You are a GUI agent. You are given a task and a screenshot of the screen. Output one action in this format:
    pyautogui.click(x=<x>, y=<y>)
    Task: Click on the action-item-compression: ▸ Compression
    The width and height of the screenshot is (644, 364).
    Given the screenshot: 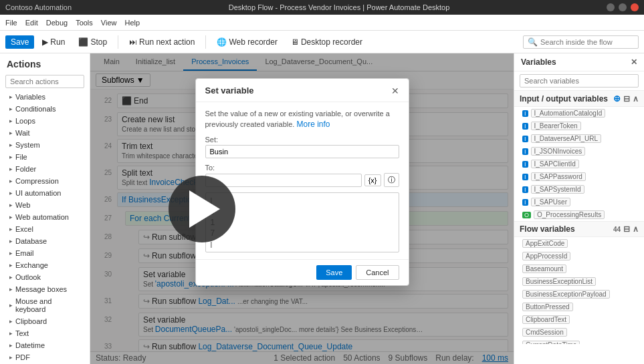 What is the action you would take?
    pyautogui.click(x=45, y=181)
    